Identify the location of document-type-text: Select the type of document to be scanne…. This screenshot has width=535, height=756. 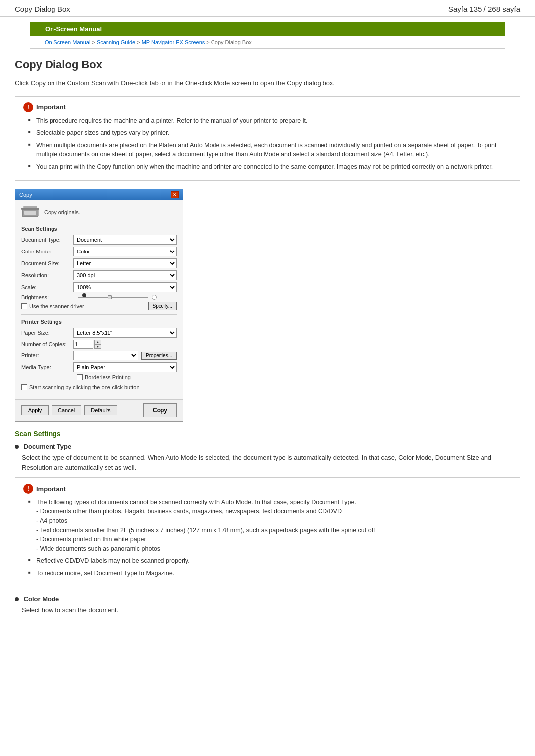
(271, 462).